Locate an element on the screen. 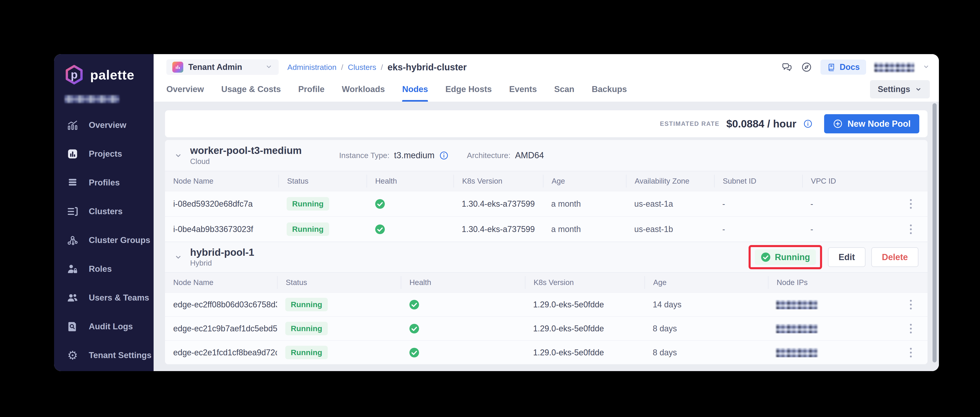 The image size is (980, 417). book-icon is located at coordinates (831, 67).